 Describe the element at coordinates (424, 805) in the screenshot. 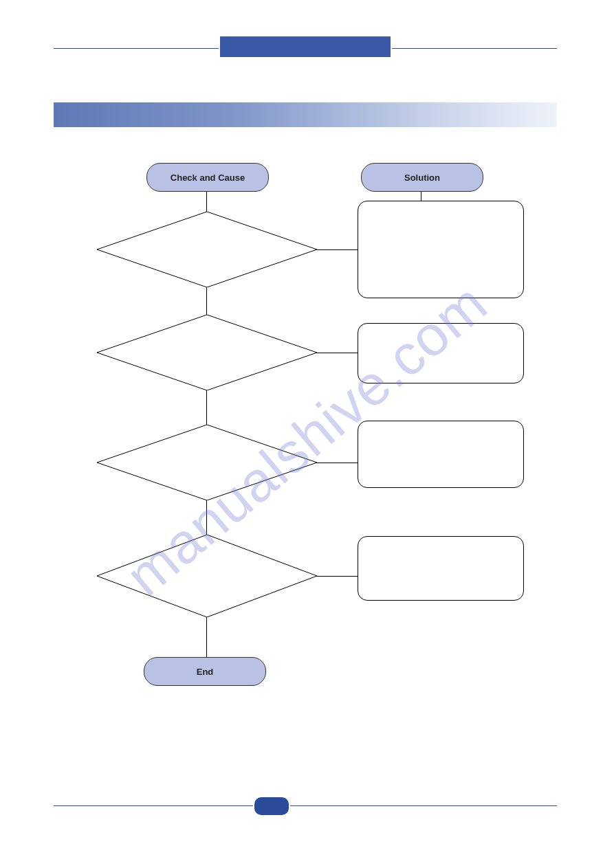

I see `footer-rule-right` at that location.